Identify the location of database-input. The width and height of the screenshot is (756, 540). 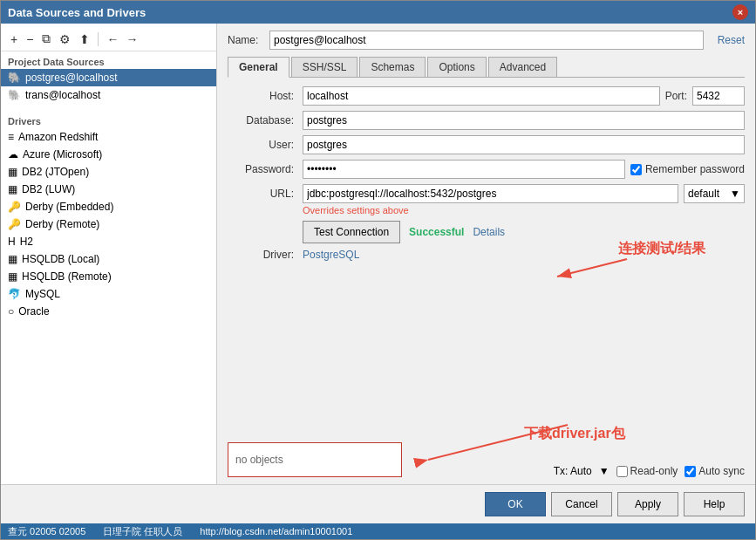
(523, 120).